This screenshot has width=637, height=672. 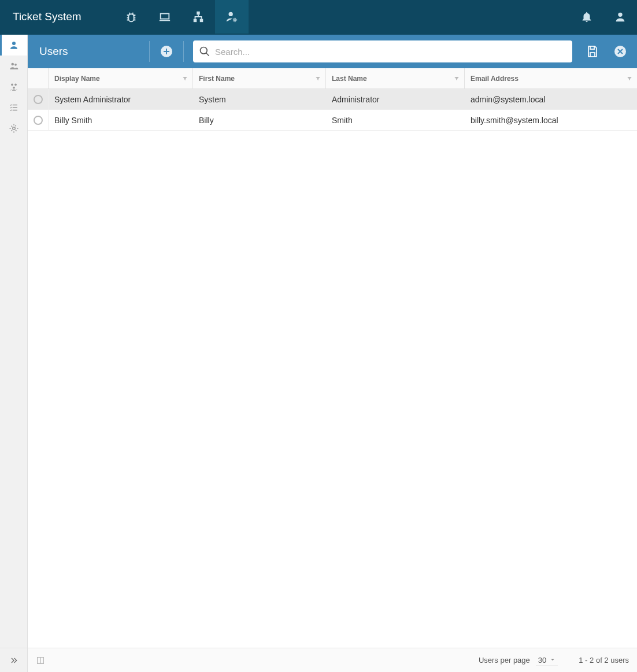 I want to click on search-box, so click(x=383, y=51).